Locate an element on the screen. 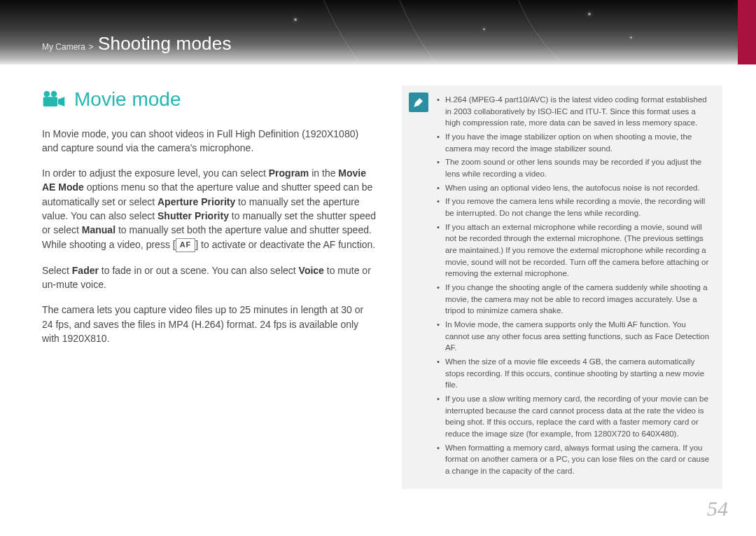 The width and height of the screenshot is (756, 536). note-item: If you have the image stabilizer option … is located at coordinates (574, 143).